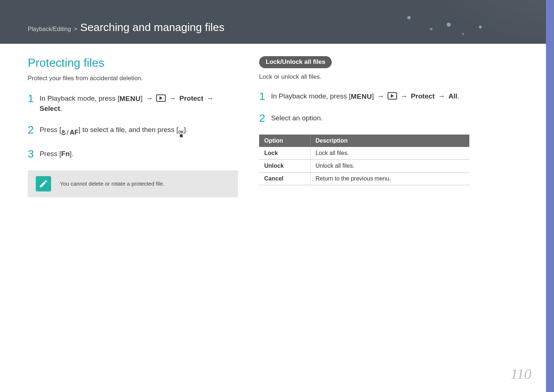 The width and height of the screenshot is (554, 392). What do you see at coordinates (133, 131) in the screenshot?
I see `protect-step-2: 2 Press [ / AF ] to select a file, and t…` at bounding box center [133, 131].